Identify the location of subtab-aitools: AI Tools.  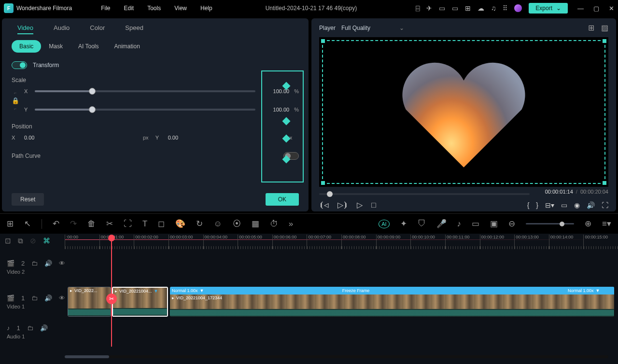
(88, 46).